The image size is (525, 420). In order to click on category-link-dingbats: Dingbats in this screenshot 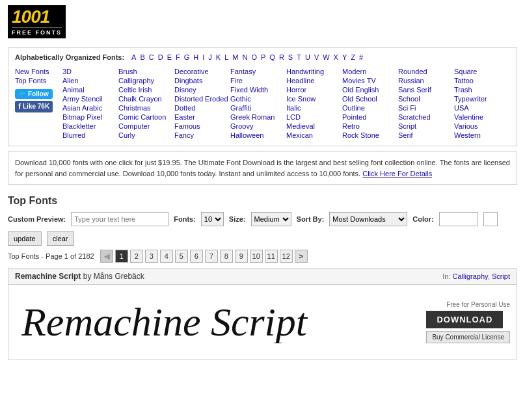, I will do `click(200, 81)`.